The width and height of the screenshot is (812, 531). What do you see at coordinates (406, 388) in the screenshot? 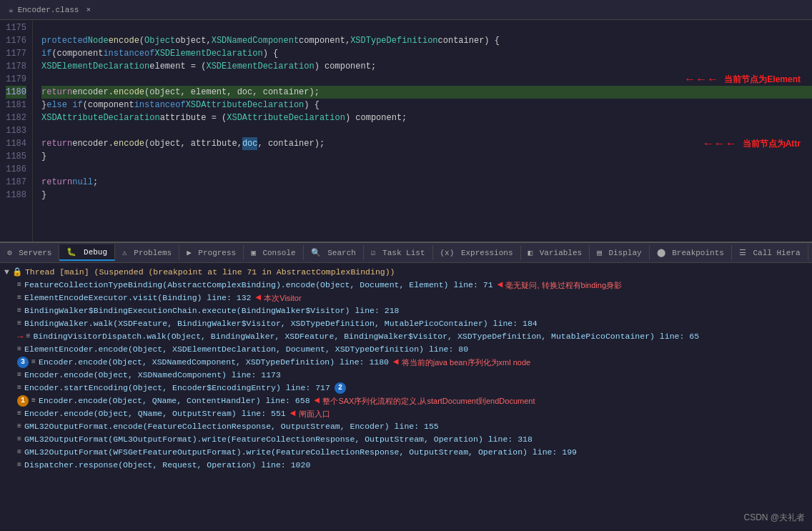
I see `stack-frame-item: ≡ Encoder.startEncoding(Object, Encoder$…` at bounding box center [406, 388].